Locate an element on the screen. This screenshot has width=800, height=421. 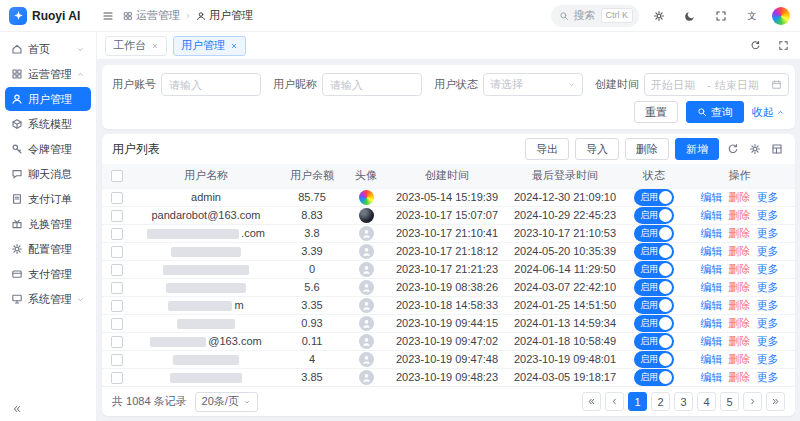
created-start-input is located at coordinates (677, 85).